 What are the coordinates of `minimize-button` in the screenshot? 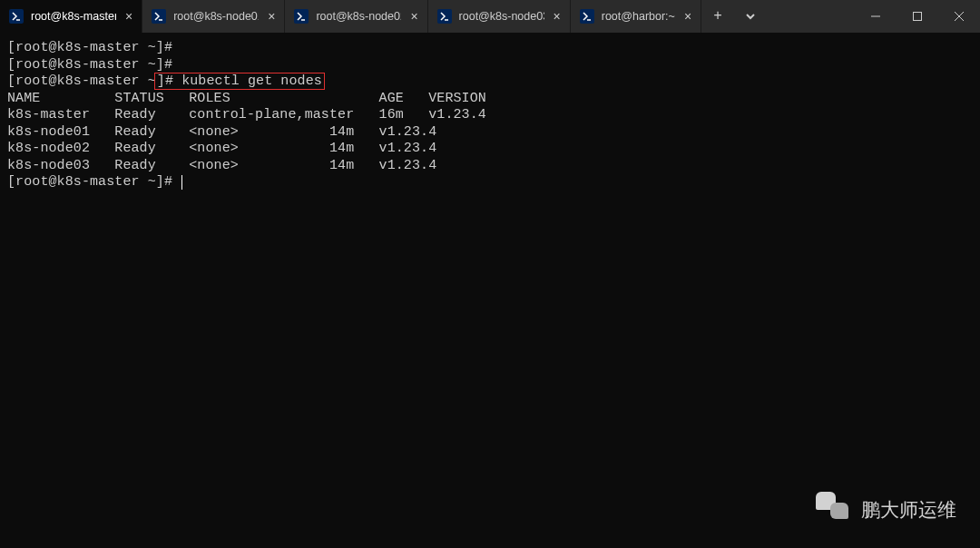 It's located at (876, 16).